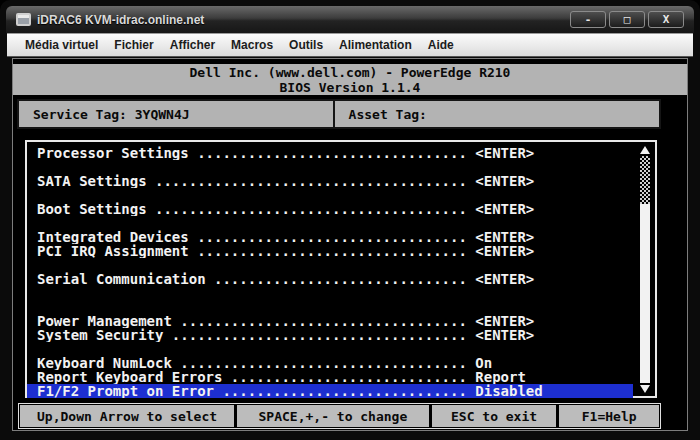 This screenshot has height=440, width=700. I want to click on window-title: iDRAC6 KVM-idrac.online.net, so click(304, 20).